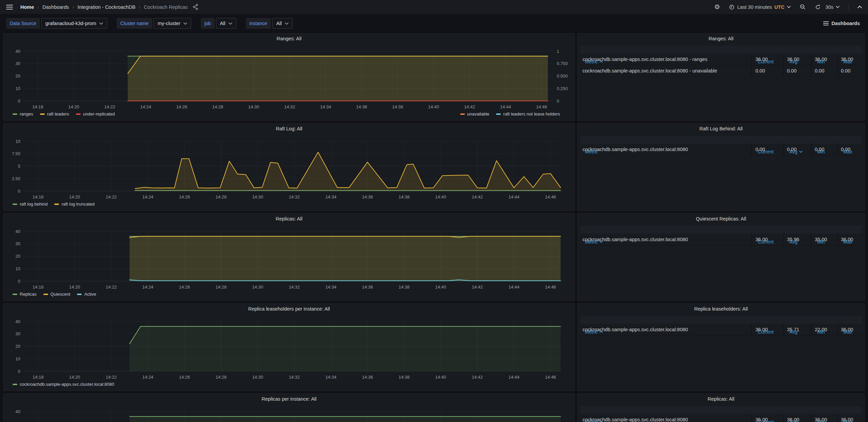 The image size is (868, 422). I want to click on panel-title: Replica leaseholders per instance: All, so click(289, 309).